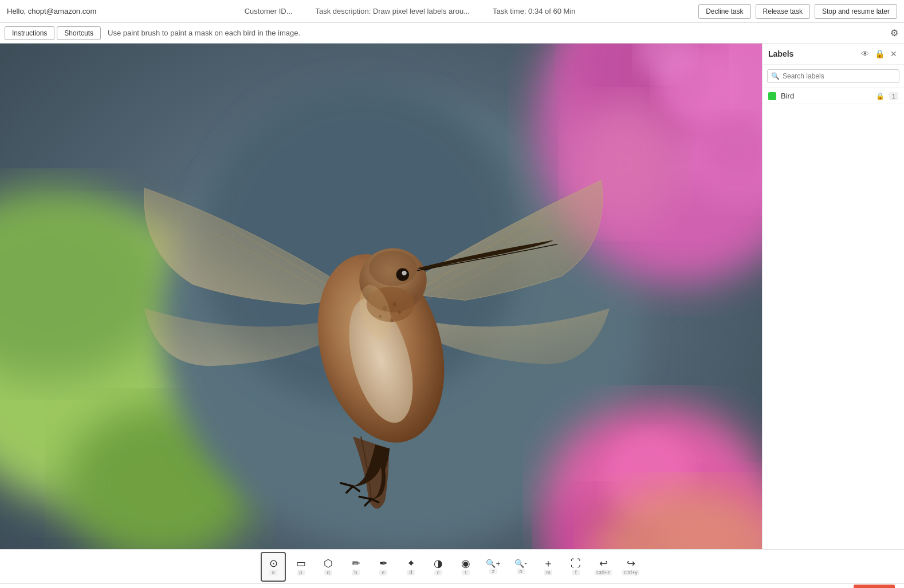  I want to click on task-info: Customer ID... Task description: Draw pi…, so click(410, 11).